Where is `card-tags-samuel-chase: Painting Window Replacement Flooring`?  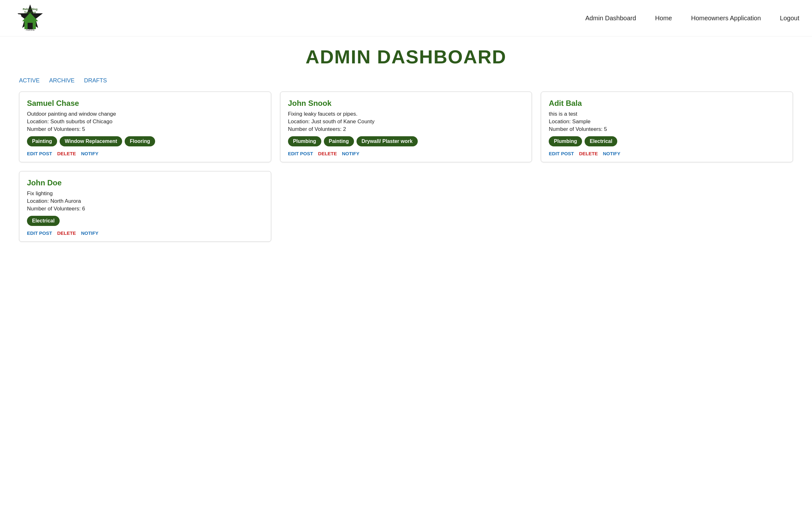
card-tags-samuel-chase: Painting Window Replacement Flooring is located at coordinates (145, 142).